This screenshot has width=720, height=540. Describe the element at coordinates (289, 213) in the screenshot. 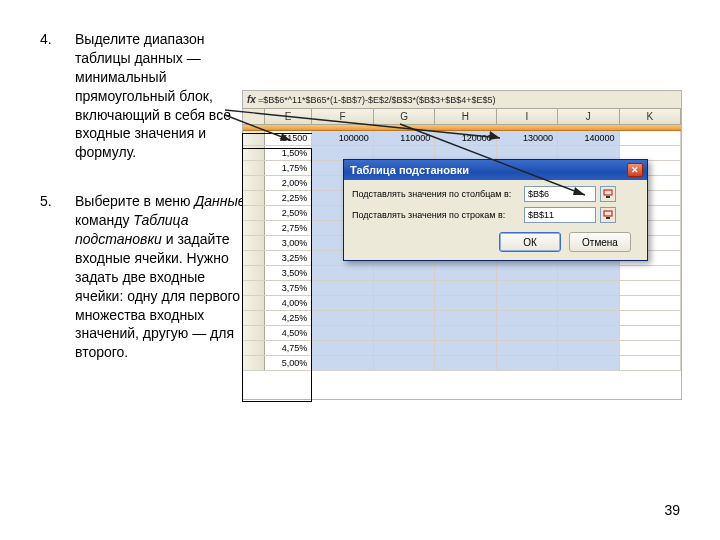

I see `cell: 2,50%` at that location.